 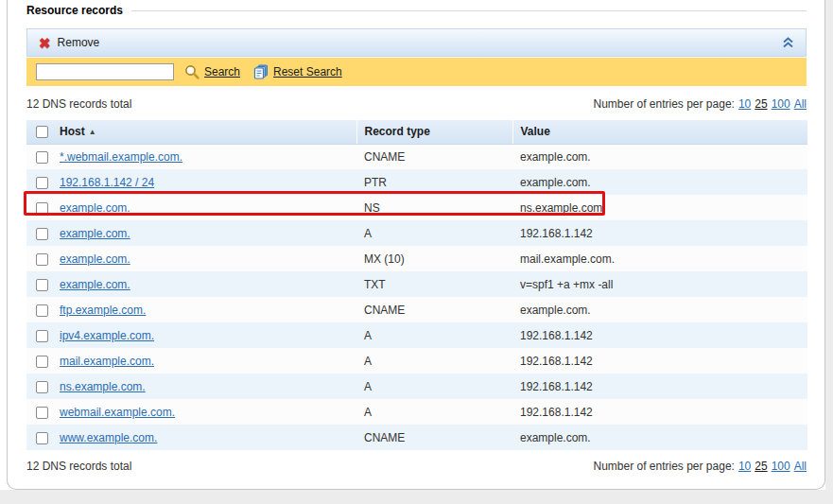 I want to click on pagination-top: Number of entries per page:1025100All, so click(x=700, y=104).